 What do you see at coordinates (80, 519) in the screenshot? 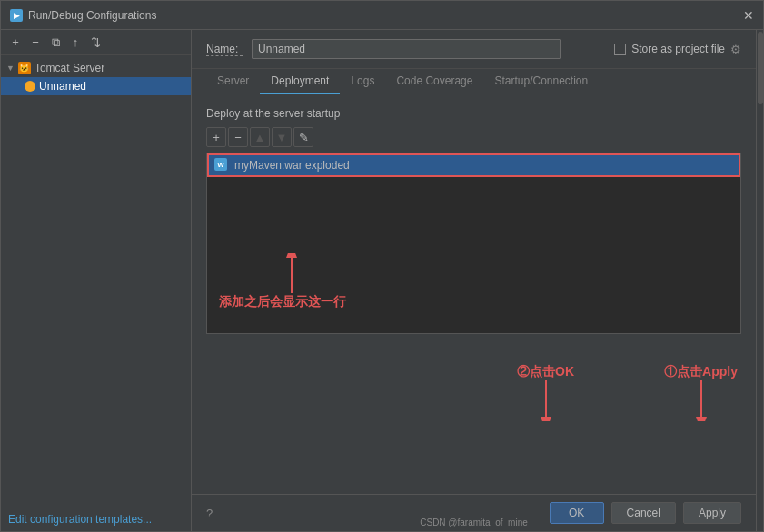
I see `edit-templates-link: Edit configuration templates...` at bounding box center [80, 519].